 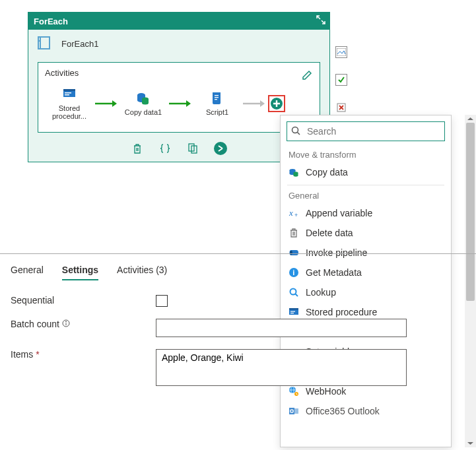 I want to click on panel-header: ForEach, so click(x=179, y=21).